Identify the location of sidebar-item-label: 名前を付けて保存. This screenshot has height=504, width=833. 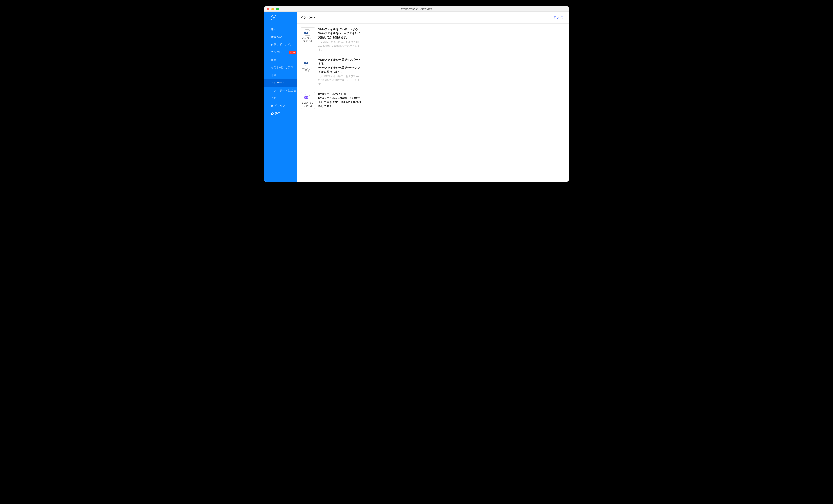
(282, 68).